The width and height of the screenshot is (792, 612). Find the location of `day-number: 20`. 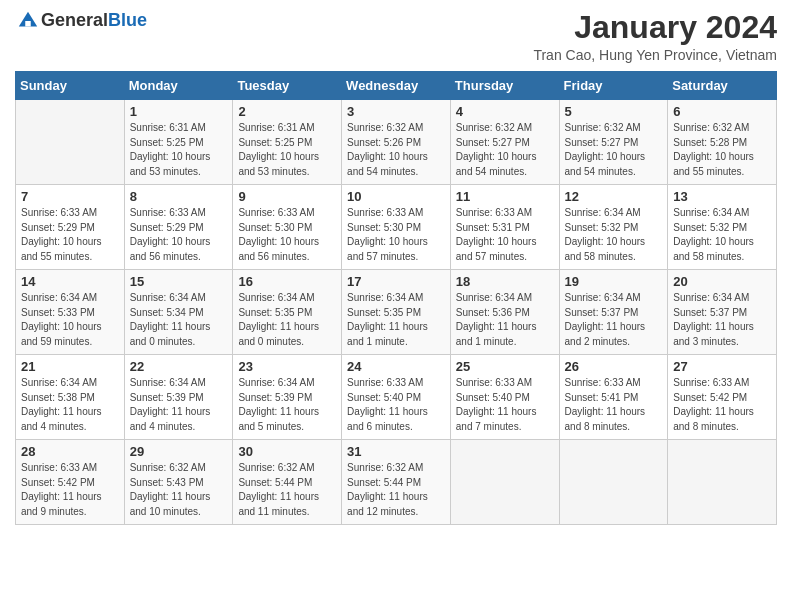

day-number: 20 is located at coordinates (722, 282).